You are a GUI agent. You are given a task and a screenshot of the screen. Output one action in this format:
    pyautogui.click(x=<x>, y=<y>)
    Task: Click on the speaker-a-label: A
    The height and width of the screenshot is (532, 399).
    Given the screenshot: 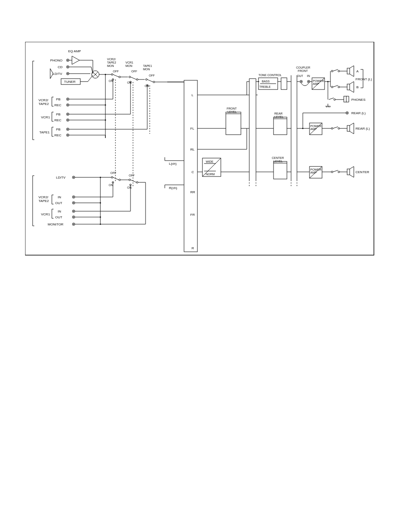 What is the action you would take?
    pyautogui.click(x=358, y=71)
    